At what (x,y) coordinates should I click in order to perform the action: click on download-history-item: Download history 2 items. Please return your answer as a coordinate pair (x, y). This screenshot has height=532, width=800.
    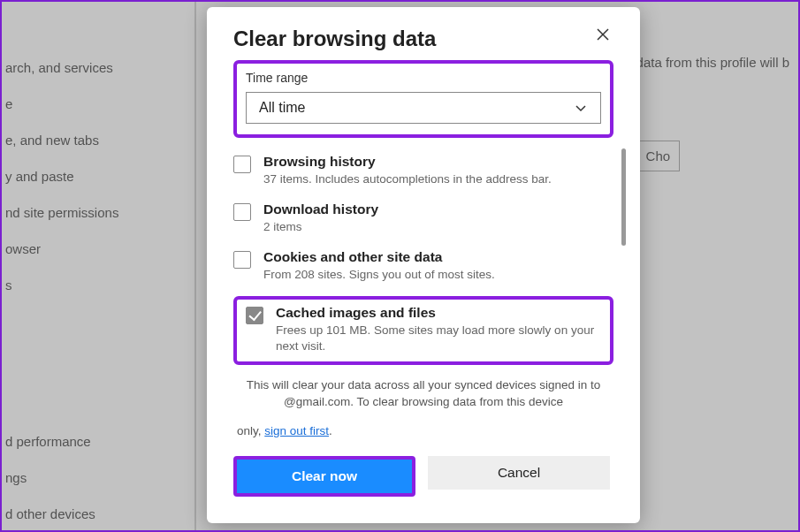
    Looking at the image, I should click on (423, 220).